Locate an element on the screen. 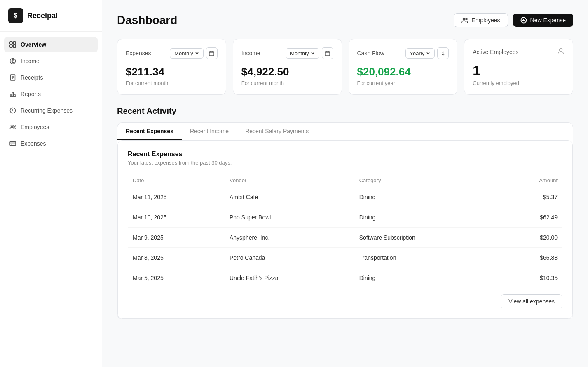 This screenshot has height=367, width=588. active-employees-subtitle: Currently employed is located at coordinates (518, 83).